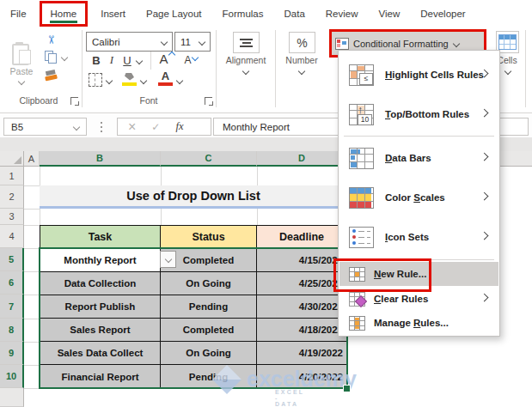 The height and width of the screenshot is (407, 532). What do you see at coordinates (302, 376) in the screenshot?
I see `cell-deadline: 4/20/2022` at bounding box center [302, 376].